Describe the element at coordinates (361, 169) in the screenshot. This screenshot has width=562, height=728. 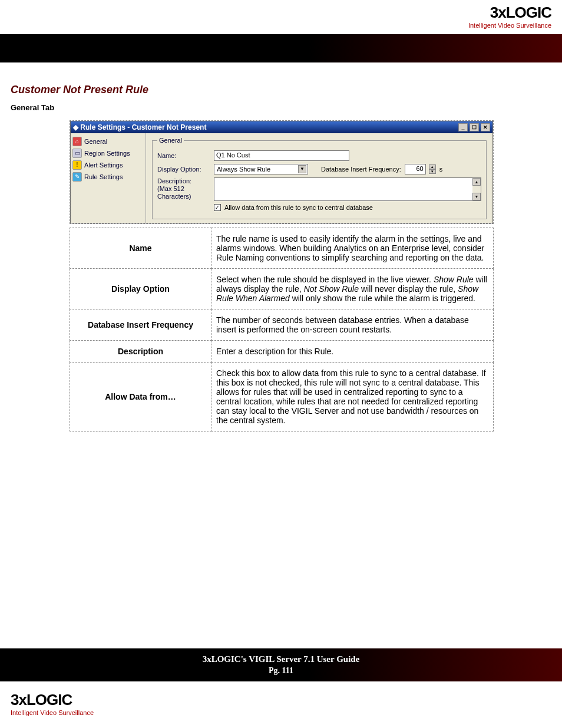
I see `db-freq-label: Database Insert Frequency:` at that location.